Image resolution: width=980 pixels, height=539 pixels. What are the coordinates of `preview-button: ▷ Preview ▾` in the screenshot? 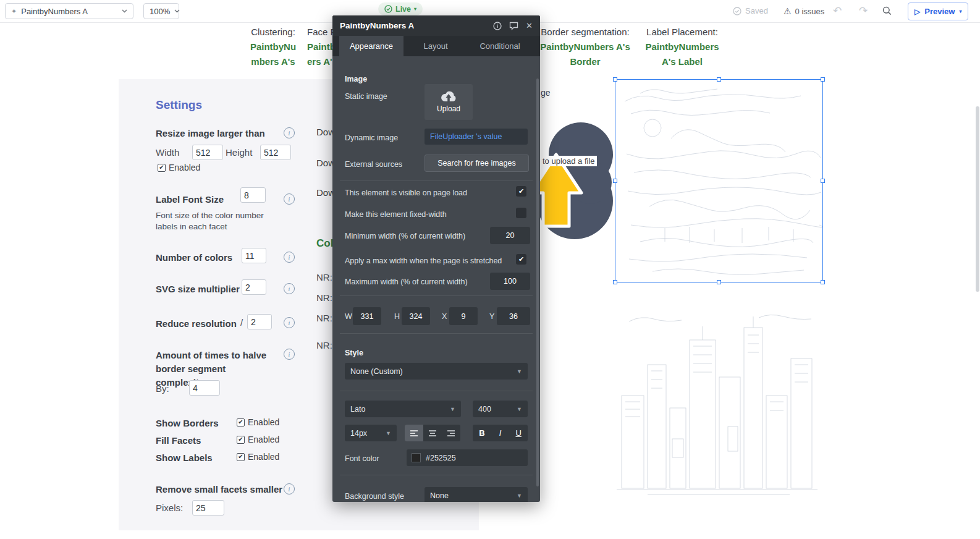 It's located at (938, 11).